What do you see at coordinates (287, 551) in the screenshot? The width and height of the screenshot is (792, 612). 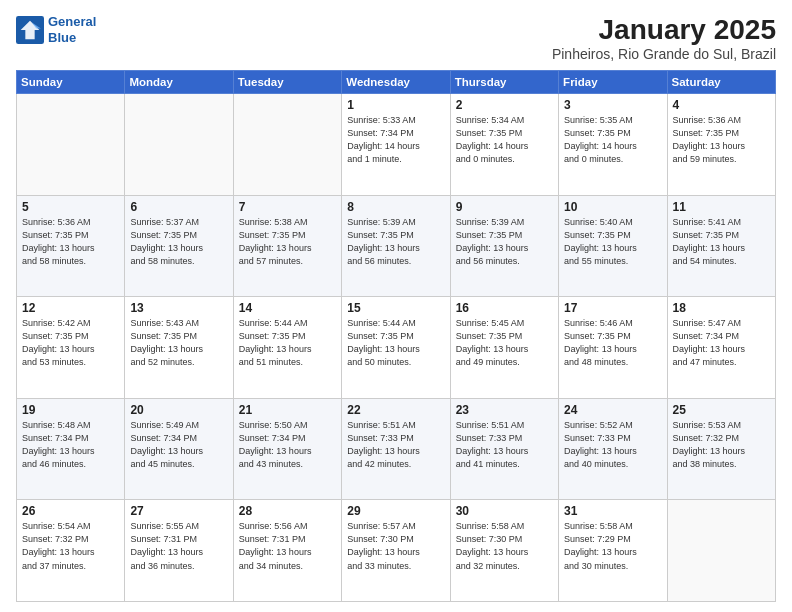 I see `calendar-cell: 28Sunrise: 5:56 AMSunset: 7:31 PMDayligh…` at bounding box center [287, 551].